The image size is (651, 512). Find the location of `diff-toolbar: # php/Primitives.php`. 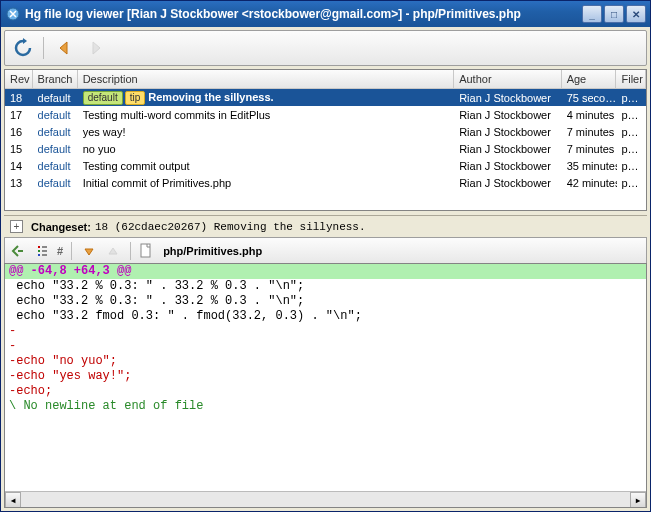

diff-toolbar: # php/Primitives.php is located at coordinates (326, 250).